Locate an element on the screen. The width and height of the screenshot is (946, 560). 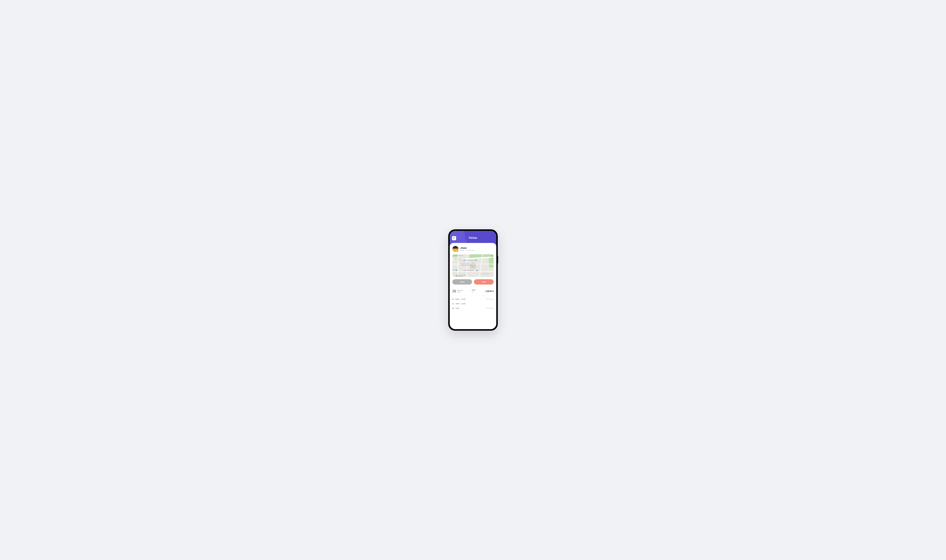
month-label: Junio is located at coordinates (460, 292).